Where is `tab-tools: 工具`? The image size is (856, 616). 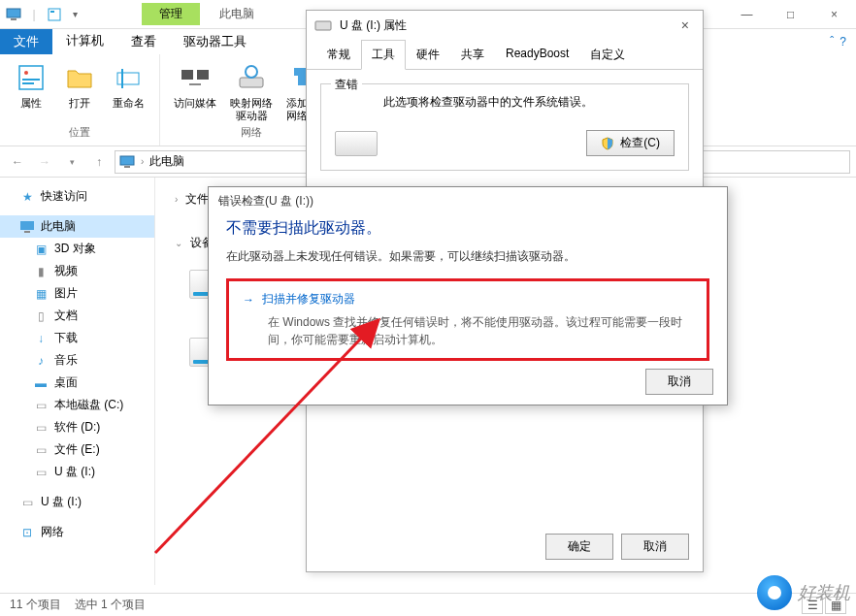 tab-tools: 工具 is located at coordinates (383, 54).